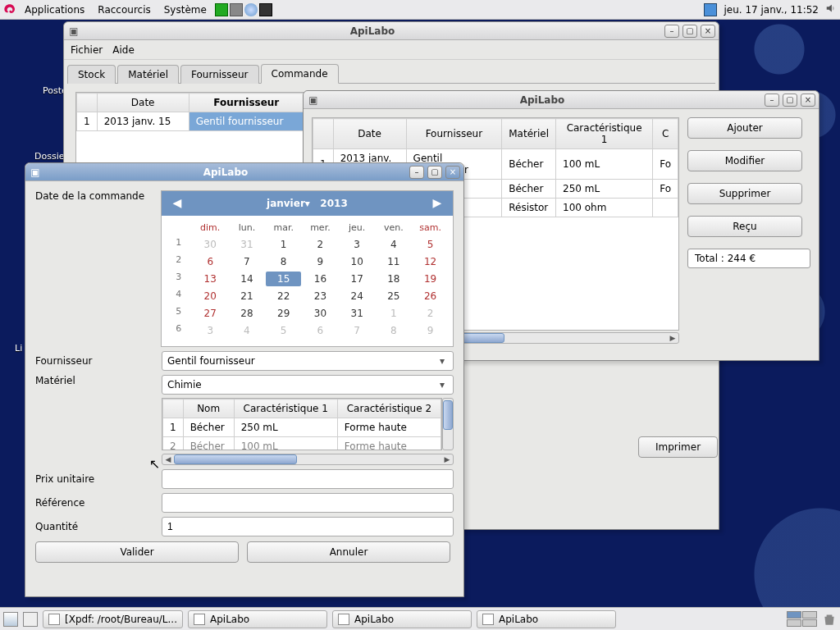 This screenshot has width=840, height=630. Describe the element at coordinates (236, 10) in the screenshot. I see `calculator-icon` at that location.